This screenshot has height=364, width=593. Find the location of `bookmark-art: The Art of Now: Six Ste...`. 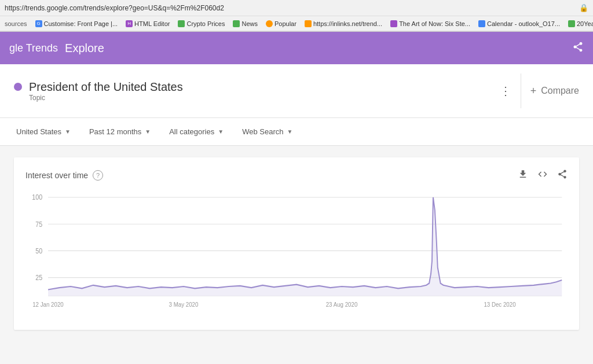

bookmark-art: The Art of Now: Six Ste... is located at coordinates (430, 24).